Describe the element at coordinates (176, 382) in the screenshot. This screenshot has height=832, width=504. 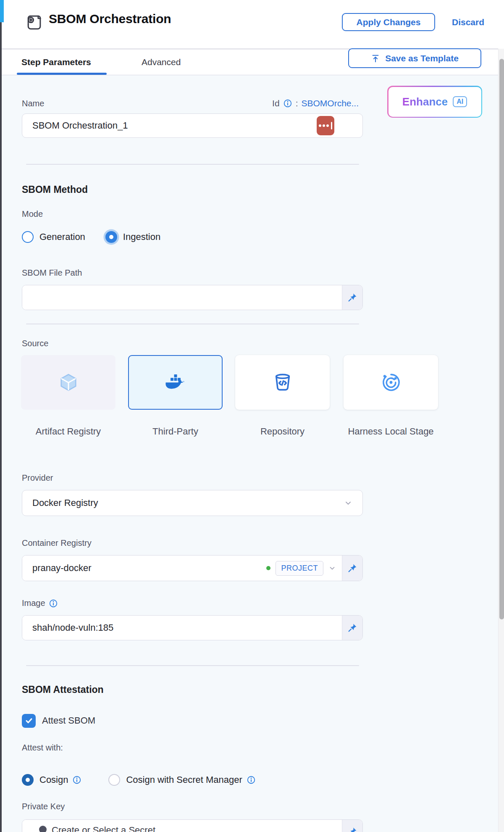
I see `source-card-third-party` at that location.